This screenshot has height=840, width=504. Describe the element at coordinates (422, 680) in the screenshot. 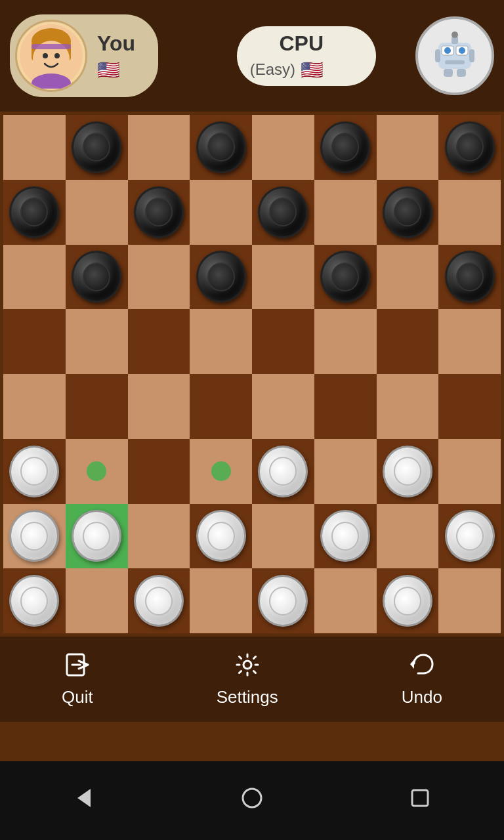

I see `undo-button: Undo` at that location.